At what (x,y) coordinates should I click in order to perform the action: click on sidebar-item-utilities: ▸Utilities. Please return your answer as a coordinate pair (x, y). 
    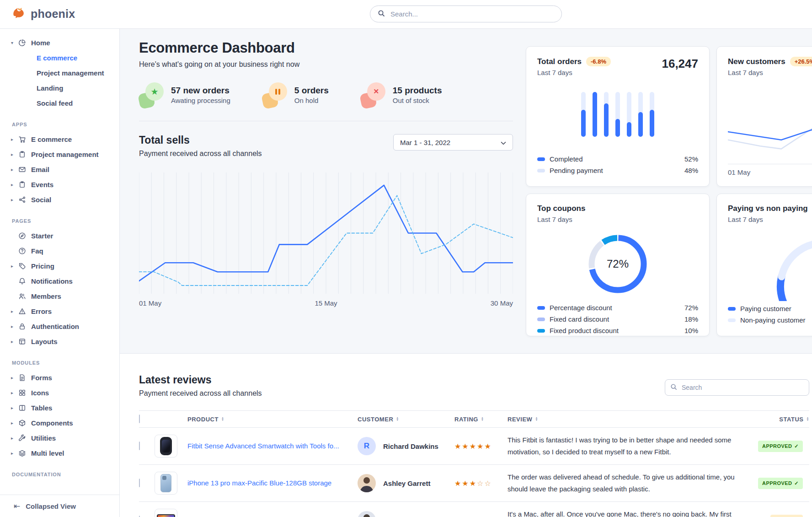
    Looking at the image, I should click on (65, 438).